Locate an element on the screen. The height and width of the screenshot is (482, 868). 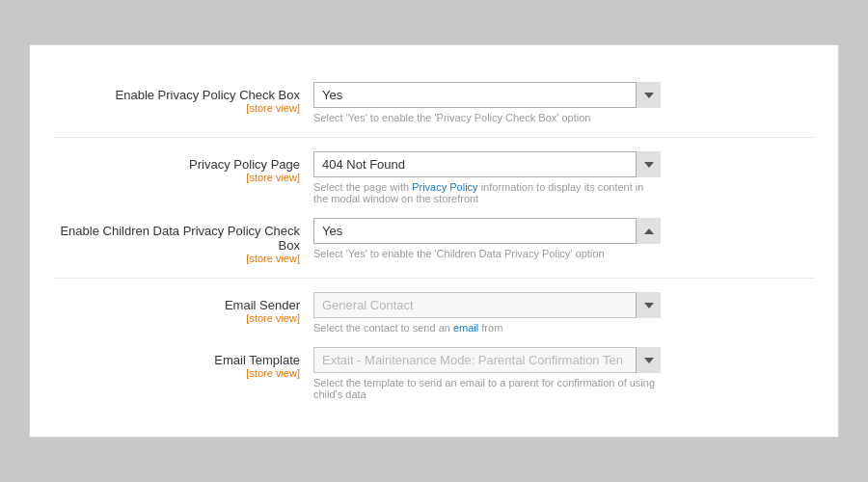
select-enable_privacy_policy: YesNo is located at coordinates (487, 94).